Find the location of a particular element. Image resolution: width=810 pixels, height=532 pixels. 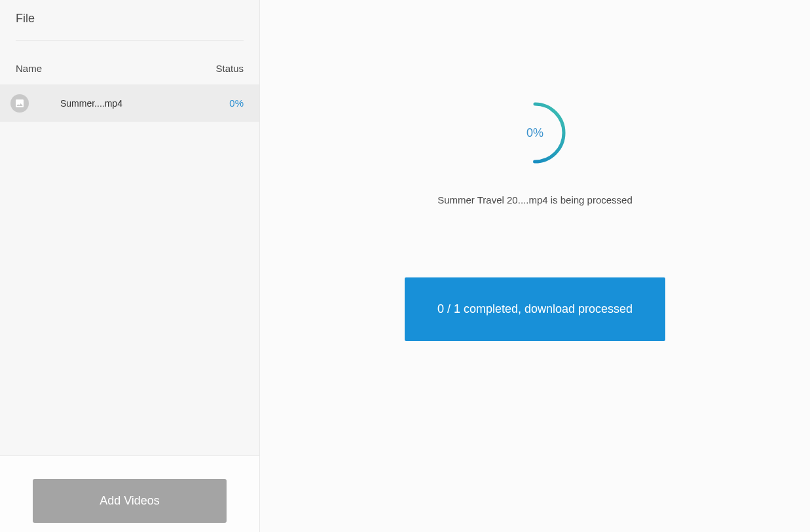

sidebar-footer: Add Videos is located at coordinates (130, 493).